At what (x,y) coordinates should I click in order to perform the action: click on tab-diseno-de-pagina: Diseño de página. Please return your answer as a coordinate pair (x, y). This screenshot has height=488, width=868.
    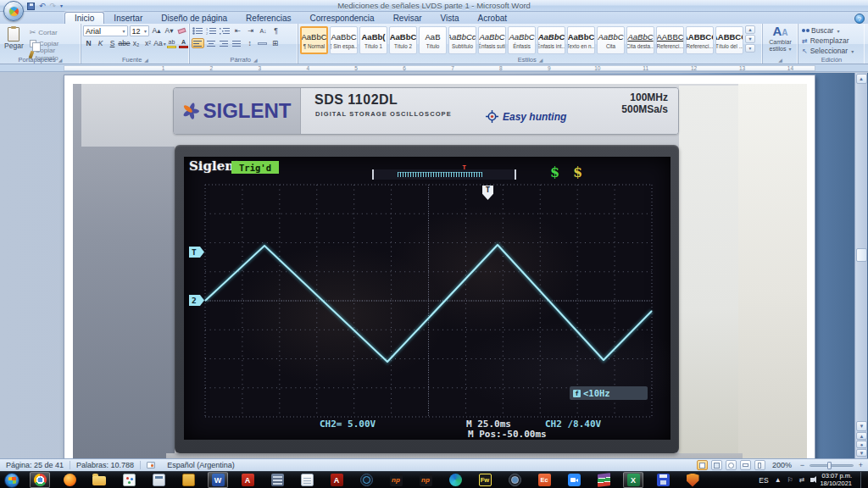
    Looking at the image, I should click on (194, 18).